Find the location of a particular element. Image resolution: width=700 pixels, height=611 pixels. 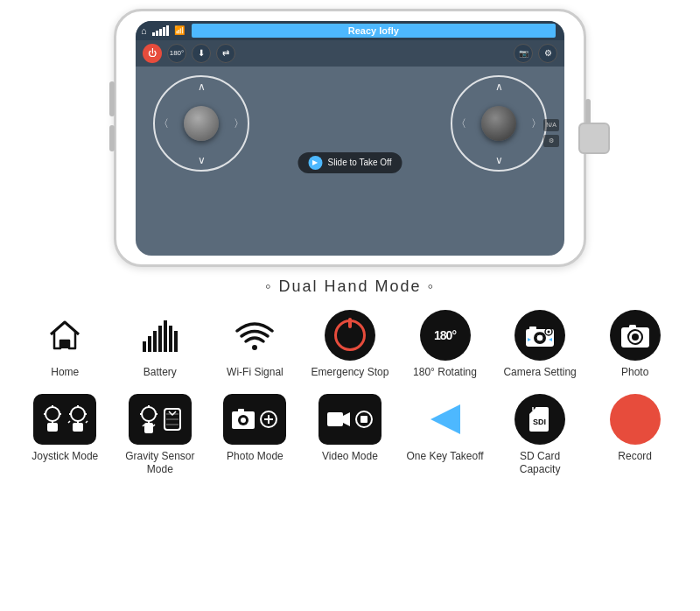

settings-button: ⚙ is located at coordinates (548, 53).